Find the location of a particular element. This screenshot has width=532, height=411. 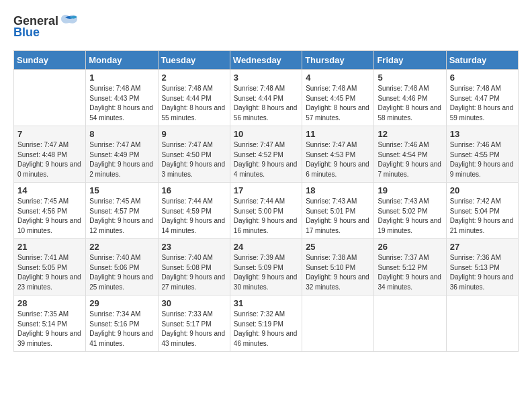

calendar-cell: 13Sunrise: 7:46 AMSunset: 4:55 PMDayligh… is located at coordinates (482, 154).